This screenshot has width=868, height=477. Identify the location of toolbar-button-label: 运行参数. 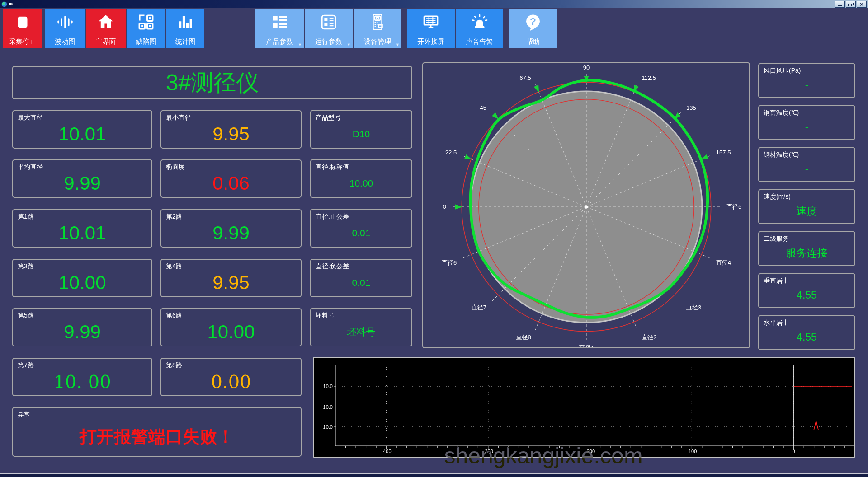
(329, 42).